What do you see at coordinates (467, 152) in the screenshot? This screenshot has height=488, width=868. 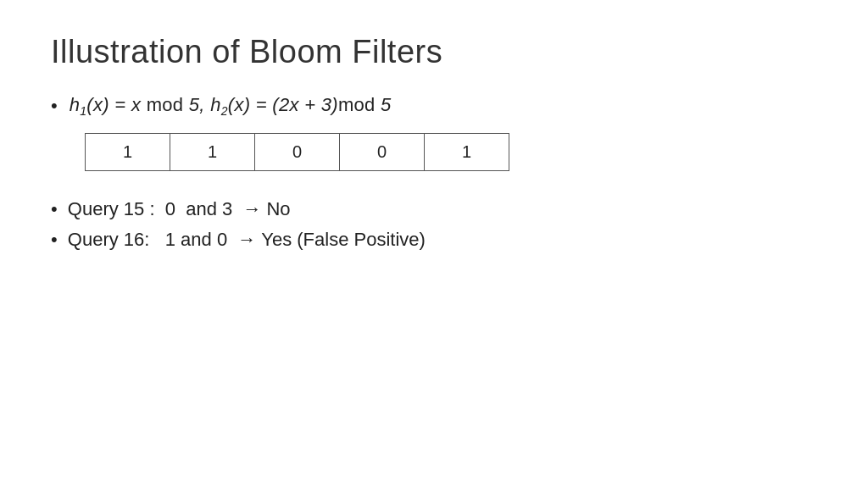 I see `bit-cell-4: 1` at bounding box center [467, 152].